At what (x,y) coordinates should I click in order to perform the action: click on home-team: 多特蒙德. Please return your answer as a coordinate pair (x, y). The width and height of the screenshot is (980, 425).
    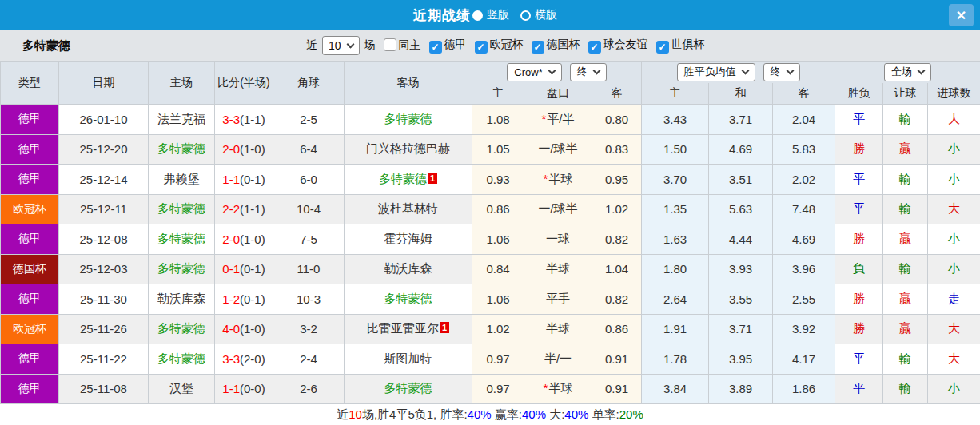
    Looking at the image, I should click on (182, 359).